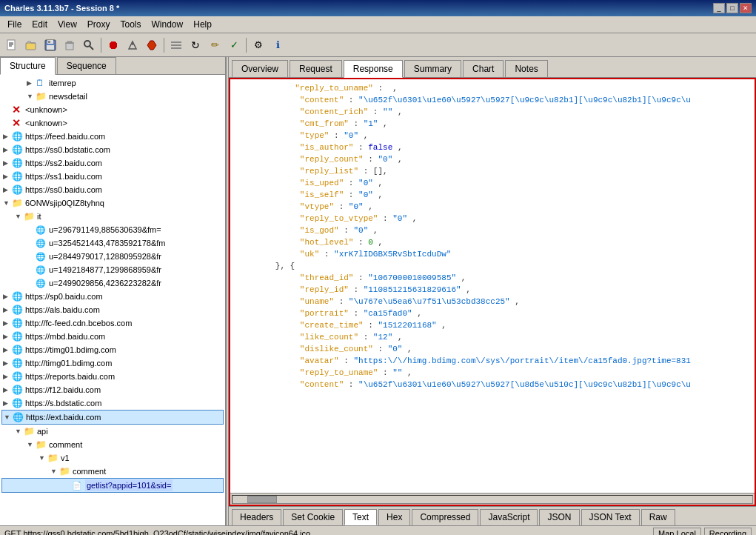 The height and width of the screenshot is (535, 756). I want to click on tab-headers: Headers, so click(256, 517).